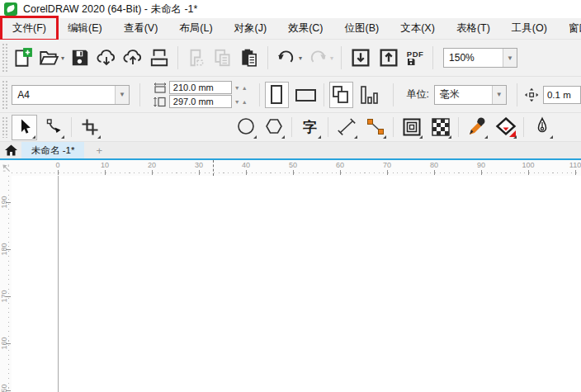  Describe the element at coordinates (199, 165) in the screenshot. I see `hruler-number: 30` at that location.